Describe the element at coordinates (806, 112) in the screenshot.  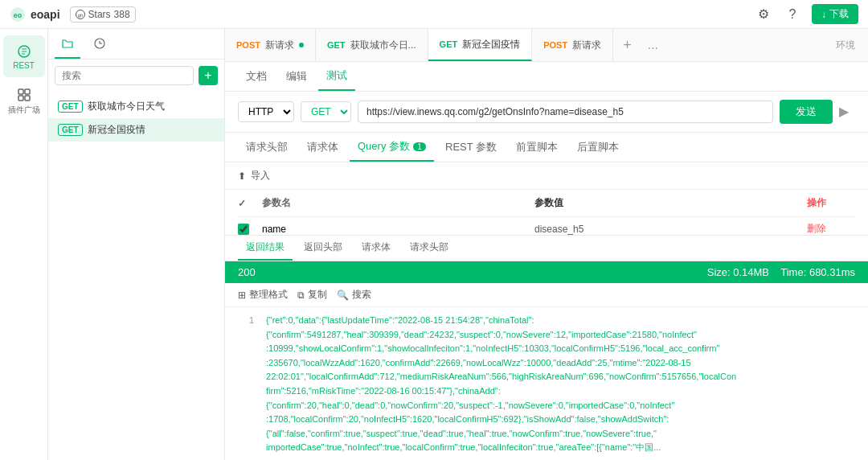
I see `send-button: 发送` at that location.